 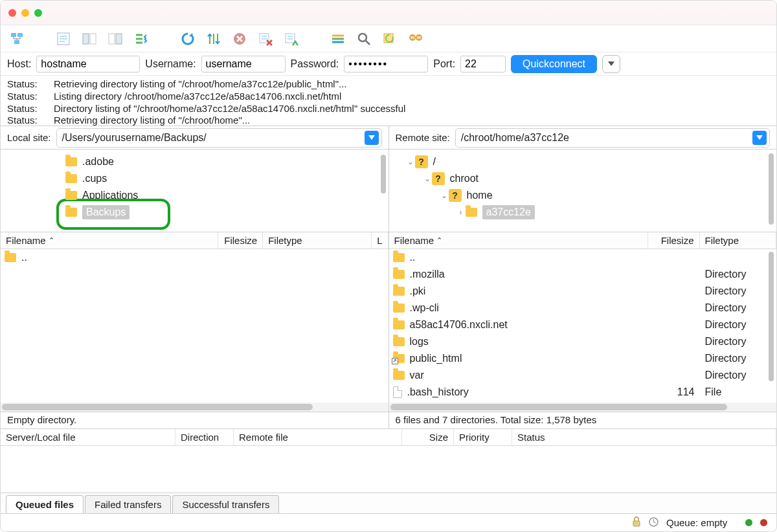 What do you see at coordinates (483, 64) in the screenshot?
I see `port-input` at bounding box center [483, 64].